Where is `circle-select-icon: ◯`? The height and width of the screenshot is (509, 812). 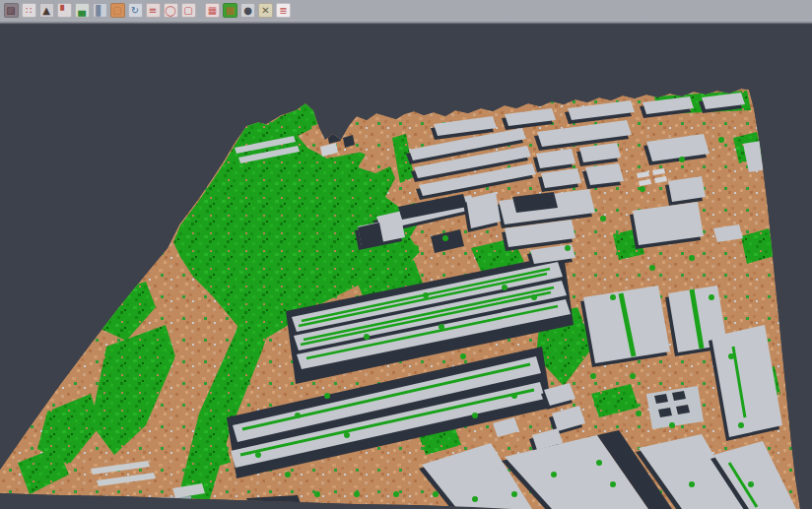
circle-select-icon: ◯ is located at coordinates (171, 10).